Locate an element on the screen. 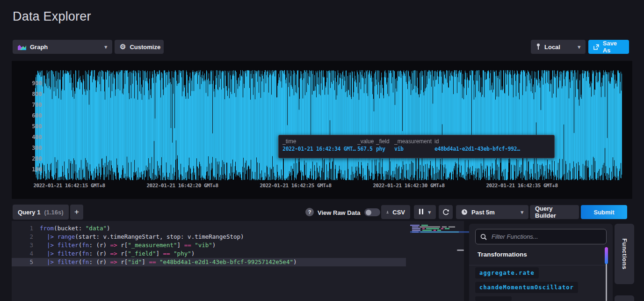  tooltip-field-value: 2022-01-21 16:42:34 GMT+8 is located at coordinates (320, 149).